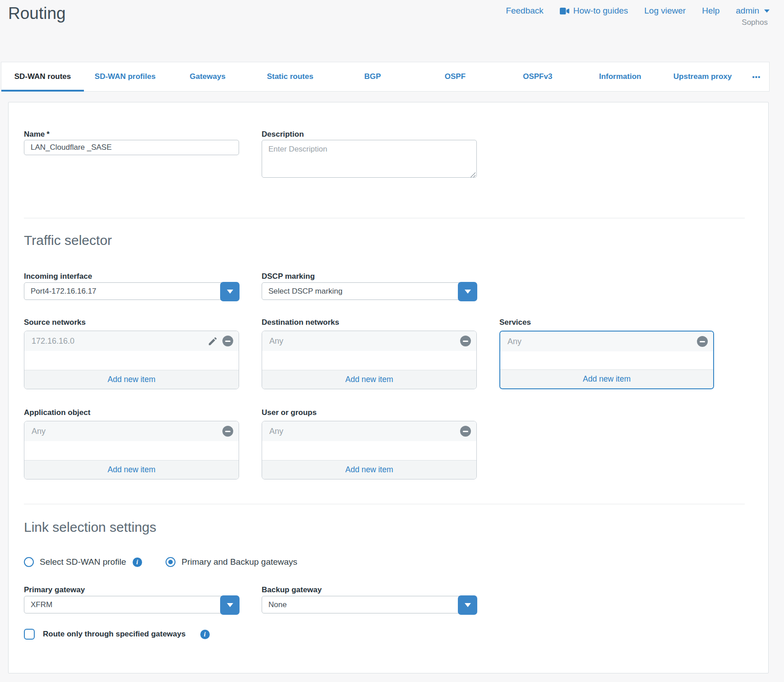  I want to click on tab-upstream-proxy: Upstream proxy, so click(703, 77).